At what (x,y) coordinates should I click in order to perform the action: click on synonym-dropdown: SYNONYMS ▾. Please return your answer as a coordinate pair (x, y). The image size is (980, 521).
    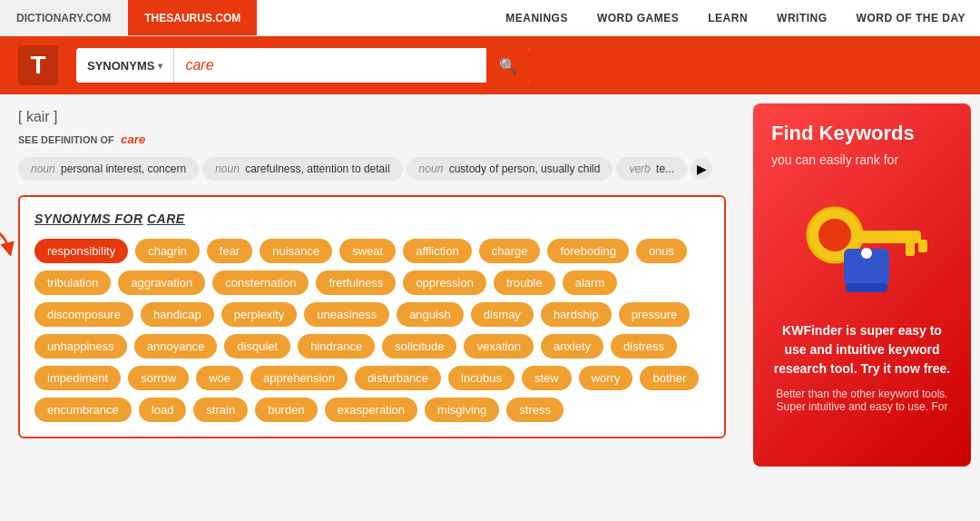
    Looking at the image, I should click on (125, 65).